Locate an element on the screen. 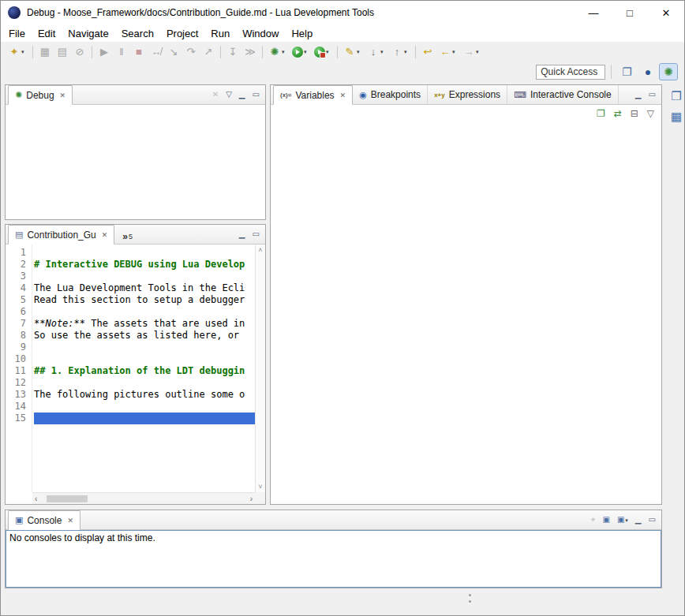 Image resolution: width=685 pixels, height=616 pixels. code-line: 11 ## 1. Explanation of the LDT debuggin is located at coordinates (130, 371).